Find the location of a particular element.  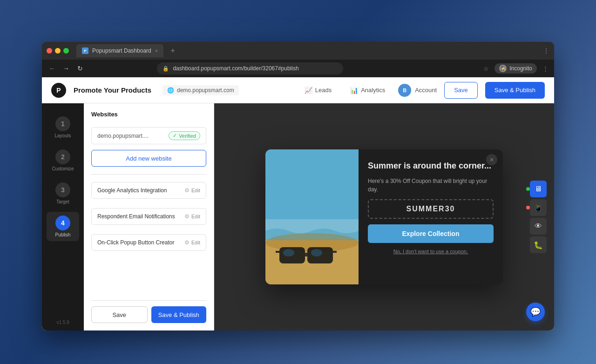

panel-save-button: Save is located at coordinates (119, 315).